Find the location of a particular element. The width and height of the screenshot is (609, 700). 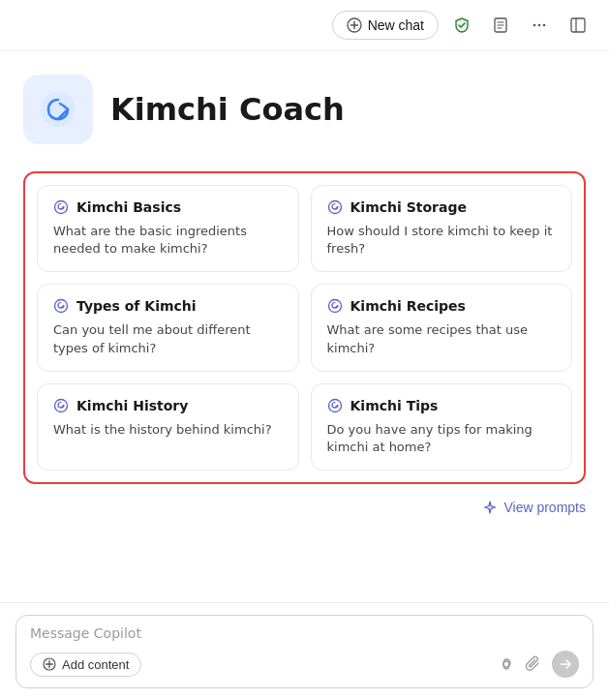

message-placeholder: Message Copilot is located at coordinates (304, 633).